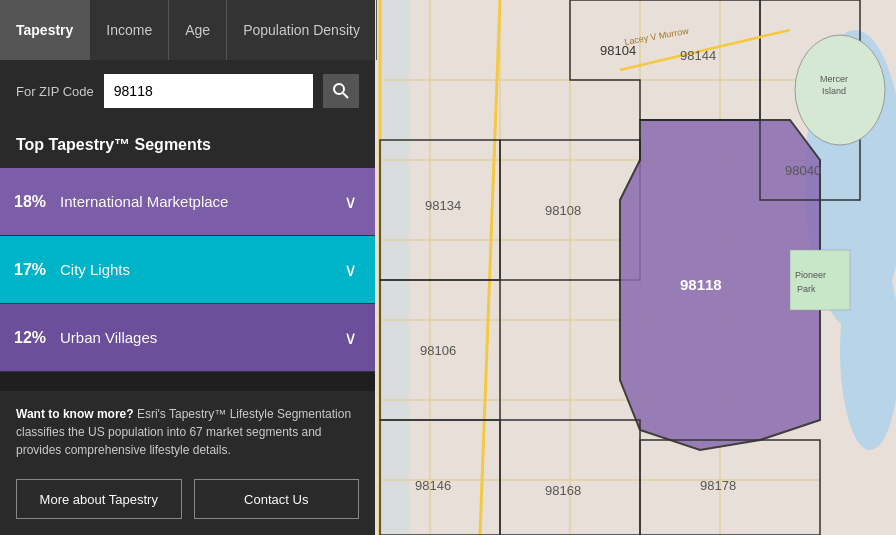 The width and height of the screenshot is (896, 535). I want to click on segment-pct-urban-villages: 12%, so click(30, 338).